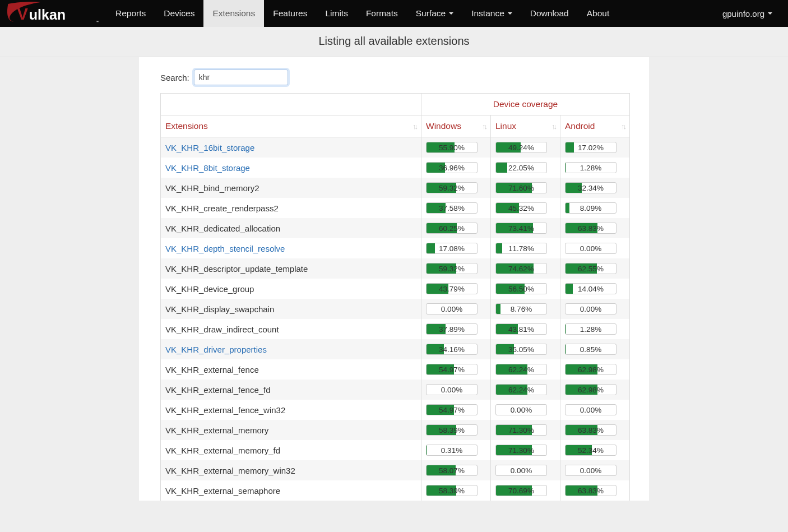 Image resolution: width=788 pixels, height=532 pixels. Describe the element at coordinates (526, 104) in the screenshot. I see `header-device-coverage: Device coverage` at that location.